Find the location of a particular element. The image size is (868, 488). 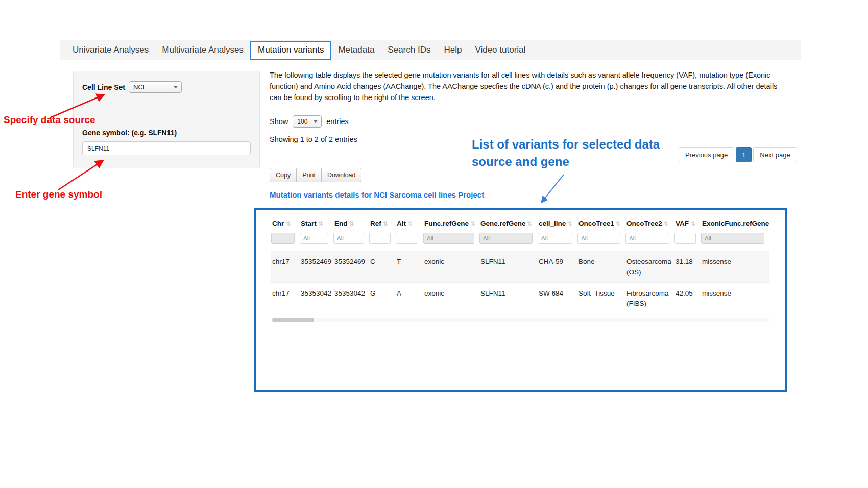

cell-ref: G is located at coordinates (382, 299).